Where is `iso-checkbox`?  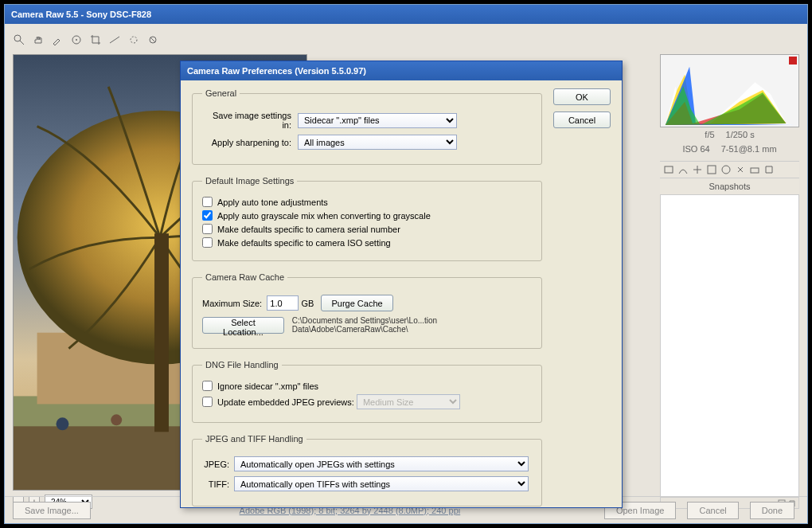
iso-checkbox is located at coordinates (207, 242).